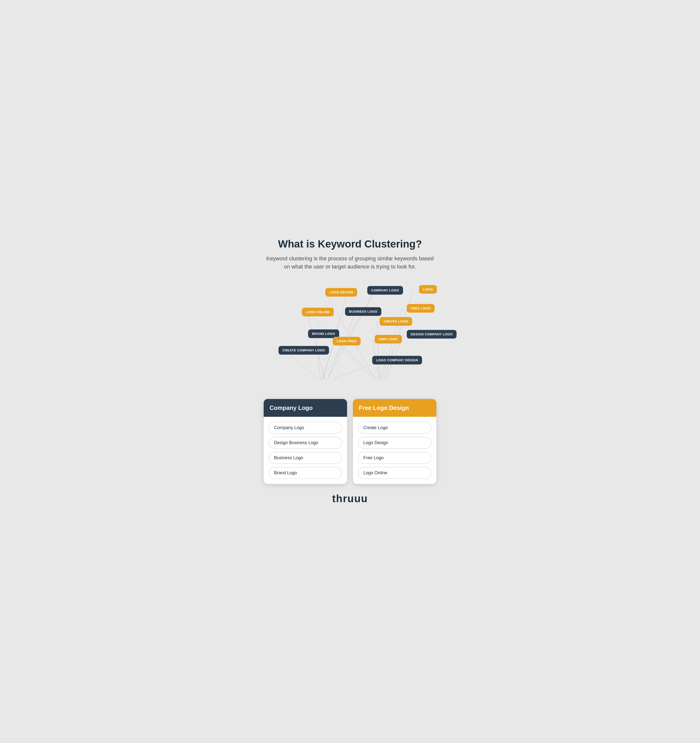 This screenshot has width=700, height=743. I want to click on page-subtitle: Keyword clustering is the process of gro…, so click(350, 262).